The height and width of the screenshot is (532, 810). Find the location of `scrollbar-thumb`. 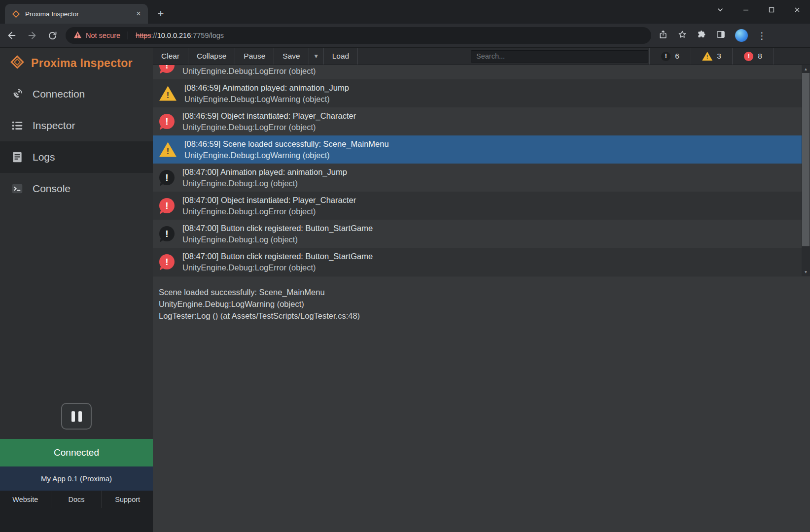

scrollbar-thumb is located at coordinates (806, 160).